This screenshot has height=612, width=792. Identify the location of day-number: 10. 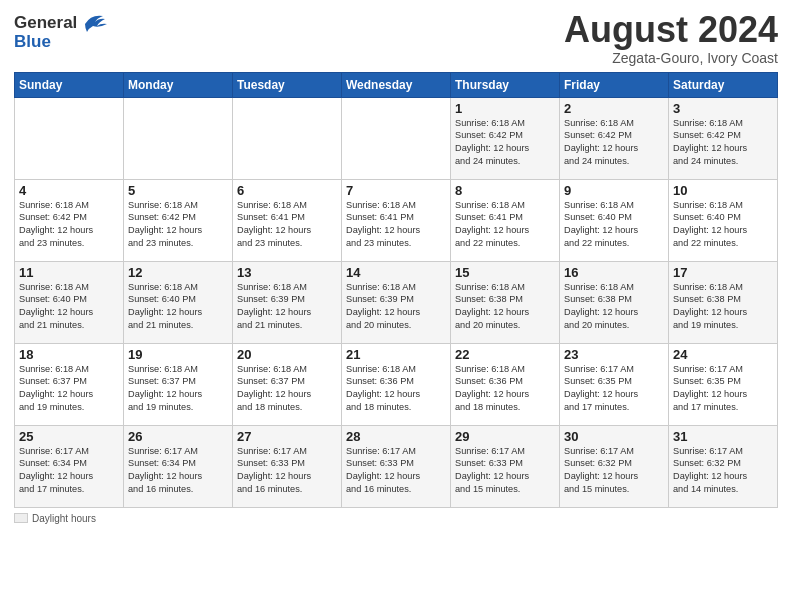
(723, 190).